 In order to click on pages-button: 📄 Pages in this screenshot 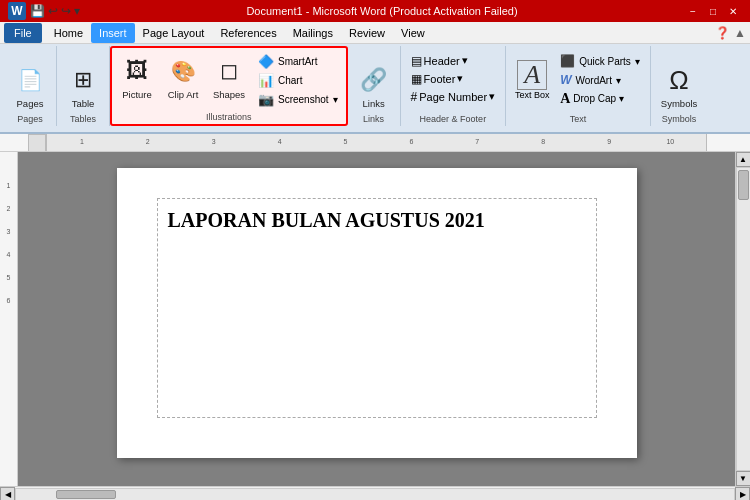, I will do `click(30, 87)`.